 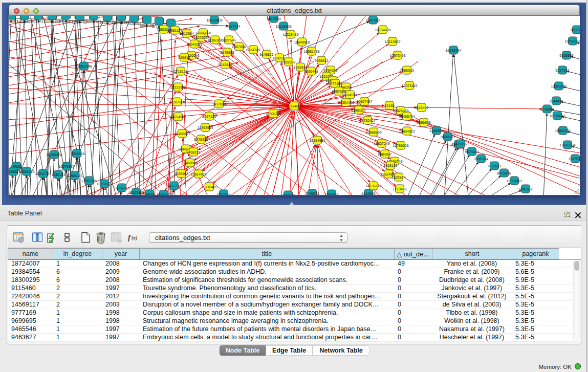 I want to click on svg-text: 19166827, so click(x=182, y=134).